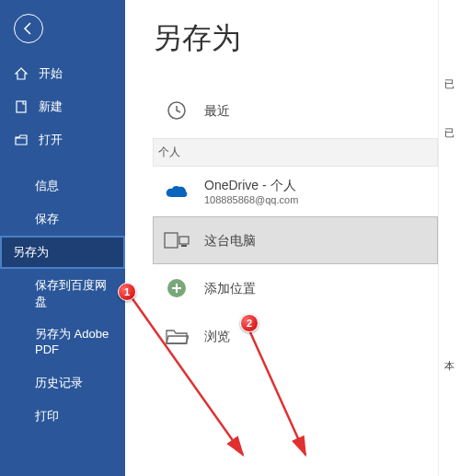 This screenshot has height=476, width=460. What do you see at coordinates (74, 294) in the screenshot?
I see `nav-label: 保存到百度网盘` at bounding box center [74, 294].